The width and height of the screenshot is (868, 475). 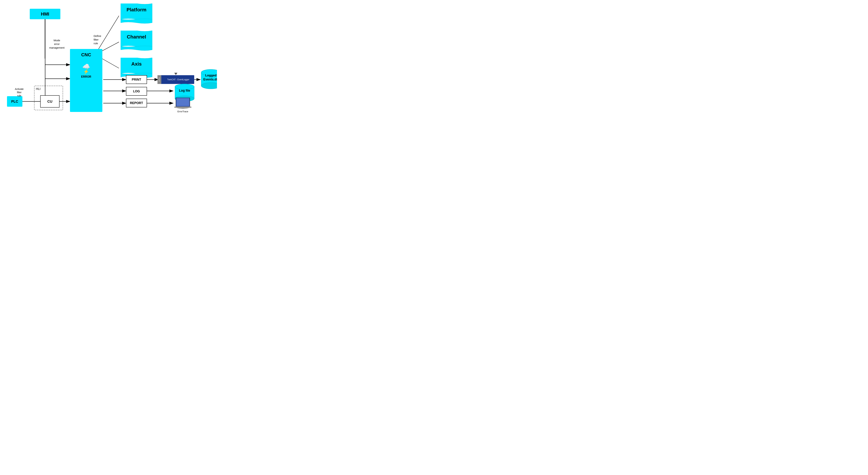 What do you see at coordinates (50, 101) in the screenshot?
I see `cu-box: CU` at bounding box center [50, 101].